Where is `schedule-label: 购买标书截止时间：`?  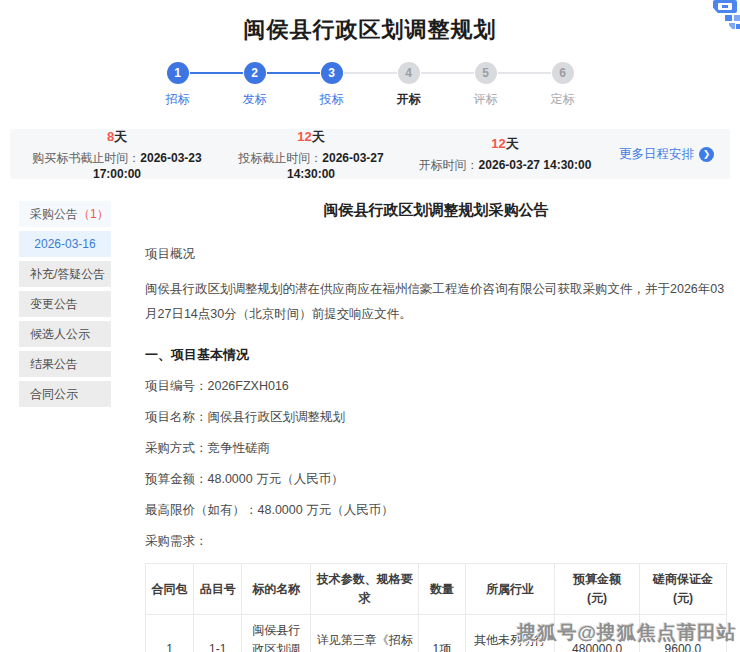
schedule-label: 购买标书截止时间： is located at coordinates (86, 158).